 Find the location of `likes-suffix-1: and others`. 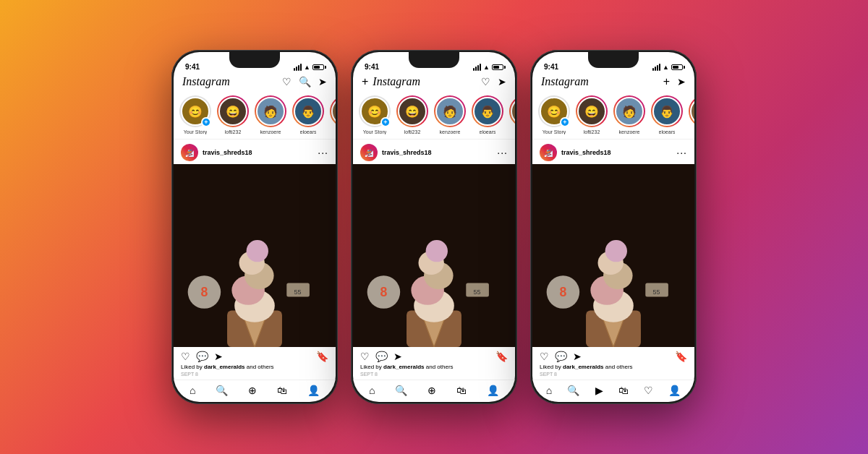

likes-suffix-1: and others is located at coordinates (260, 367).